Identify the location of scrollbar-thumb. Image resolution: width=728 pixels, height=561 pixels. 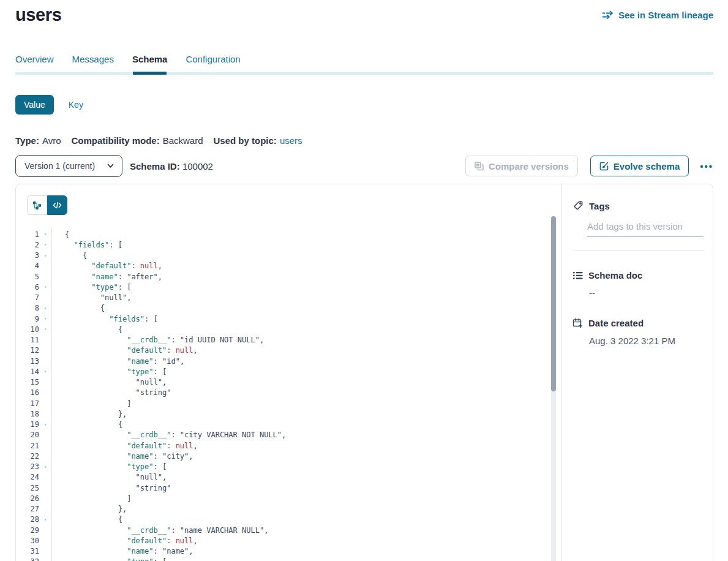
(554, 304).